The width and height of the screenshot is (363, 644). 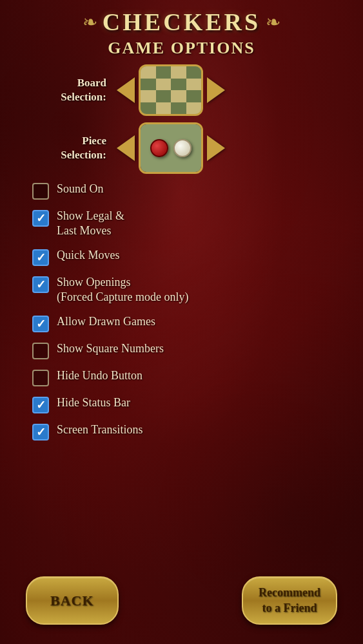 I want to click on piece-red-icon, so click(x=159, y=148).